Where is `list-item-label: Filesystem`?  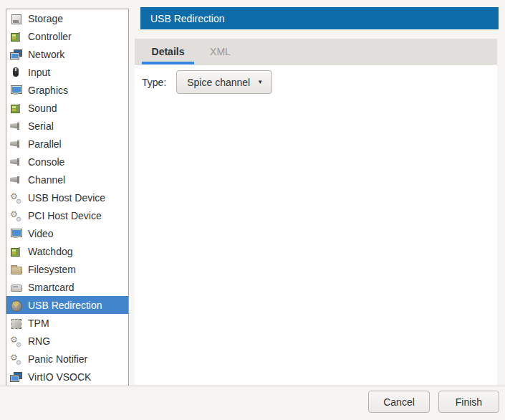
list-item-label: Filesystem is located at coordinates (52, 269).